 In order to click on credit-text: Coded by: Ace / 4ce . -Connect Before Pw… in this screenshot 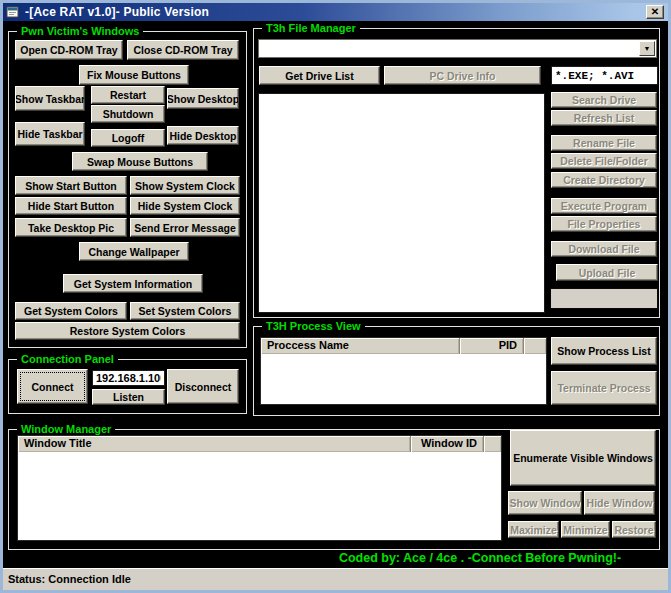, I will do `click(480, 558)`.